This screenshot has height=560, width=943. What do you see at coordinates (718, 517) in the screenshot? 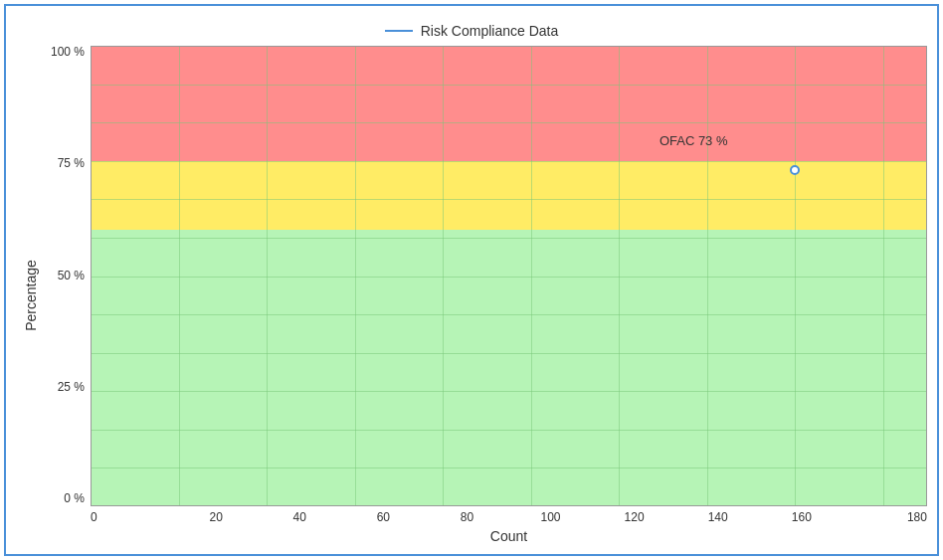
I see `x-tick-140: 140` at bounding box center [718, 517].